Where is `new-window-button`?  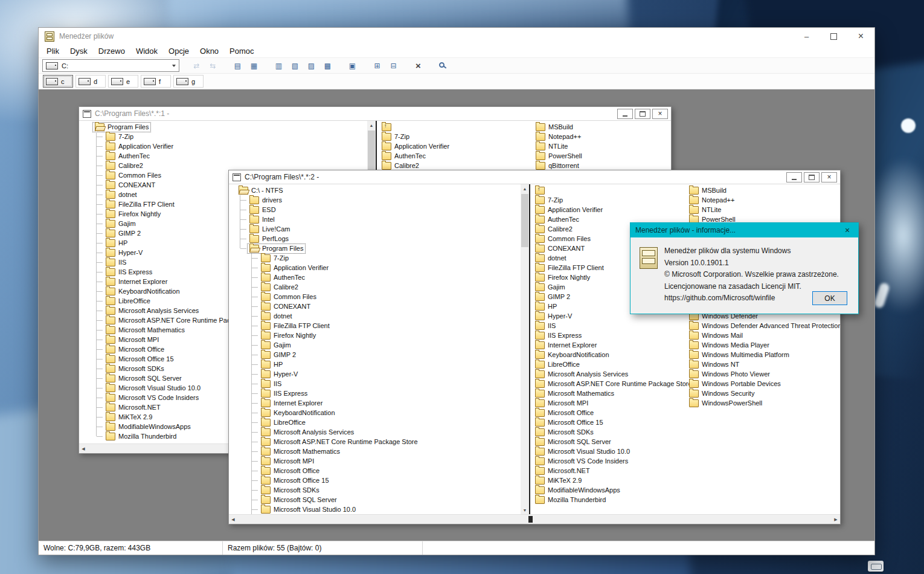
new-window-button is located at coordinates (353, 66).